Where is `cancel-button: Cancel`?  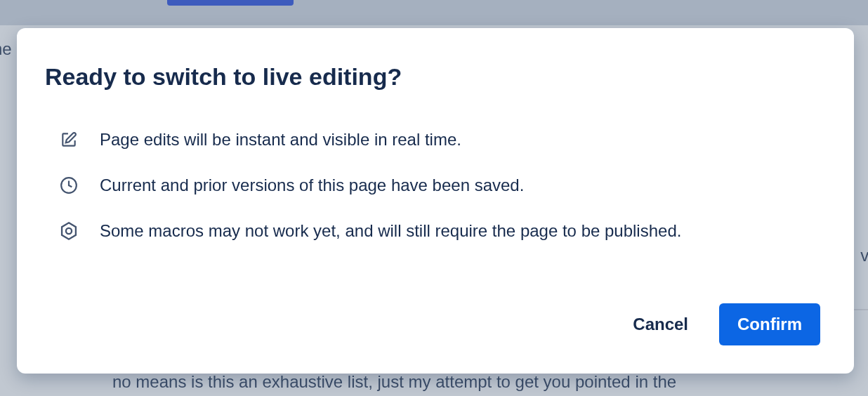
cancel-button: Cancel is located at coordinates (660, 324).